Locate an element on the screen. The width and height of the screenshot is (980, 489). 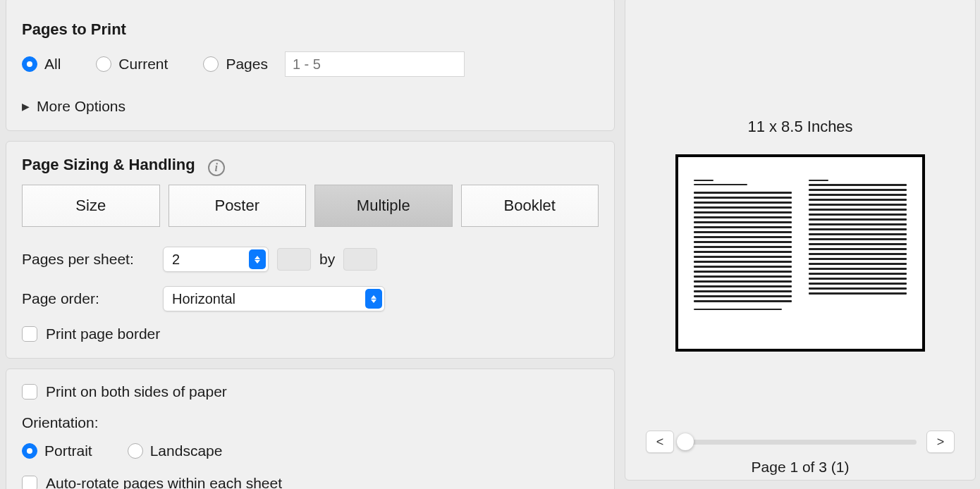
print-border-label: Print page border is located at coordinates (103, 334).